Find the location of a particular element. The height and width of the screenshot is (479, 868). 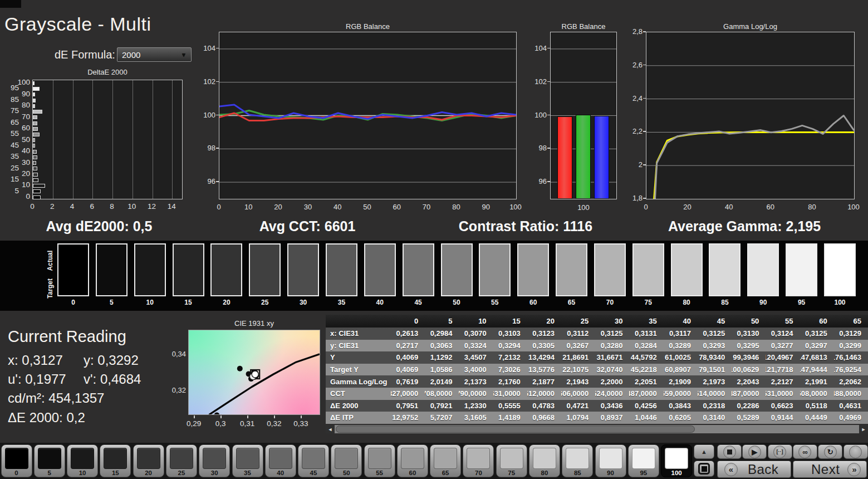

rgb-x-tick: 30 is located at coordinates (308, 207).